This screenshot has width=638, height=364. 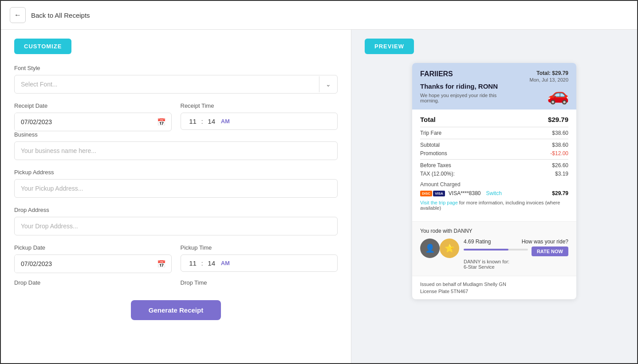 I want to click on business-section: Business, so click(x=176, y=145).